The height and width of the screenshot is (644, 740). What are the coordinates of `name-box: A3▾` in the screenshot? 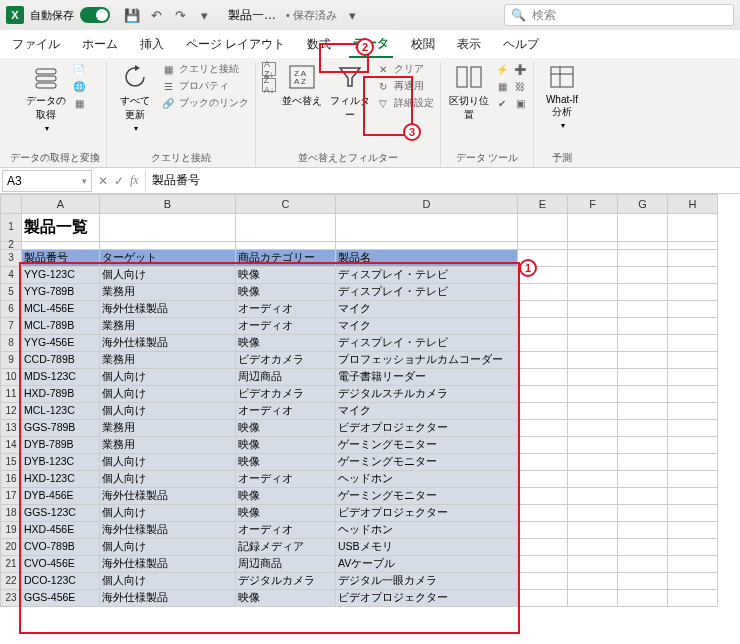 It's located at (47, 181).